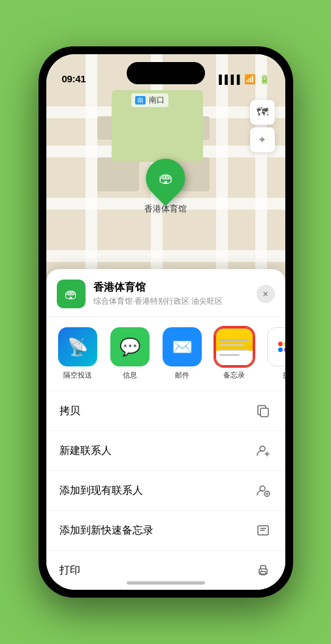 This screenshot has height=644, width=331. I want to click on copy-icon, so click(263, 411).